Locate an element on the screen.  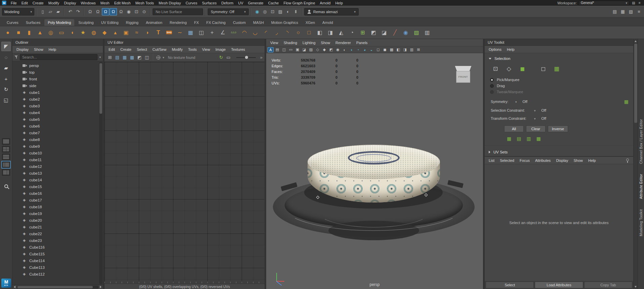
viewport-menu-item: Panels is located at coordinates (362, 43).